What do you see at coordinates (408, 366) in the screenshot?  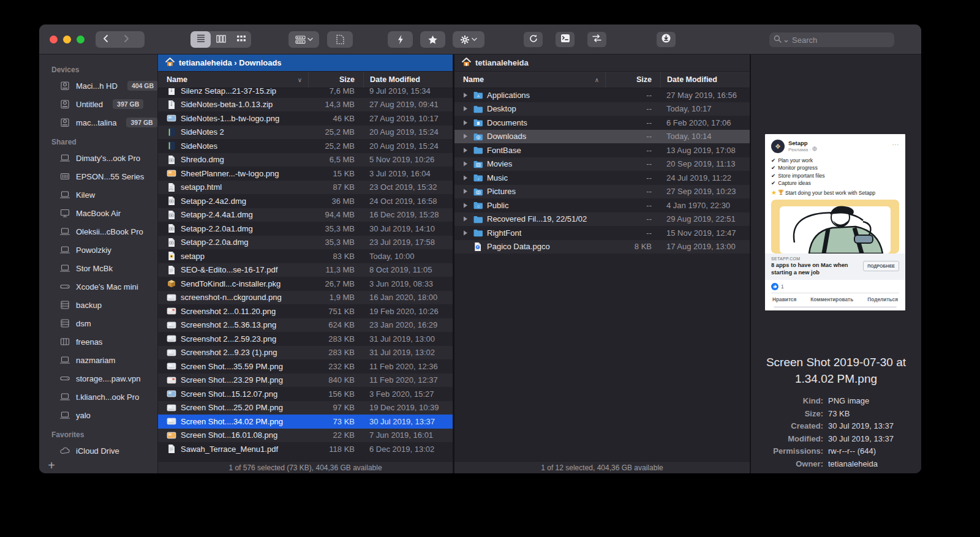 I see `file-date: 11 Feb 2020, 12:36` at bounding box center [408, 366].